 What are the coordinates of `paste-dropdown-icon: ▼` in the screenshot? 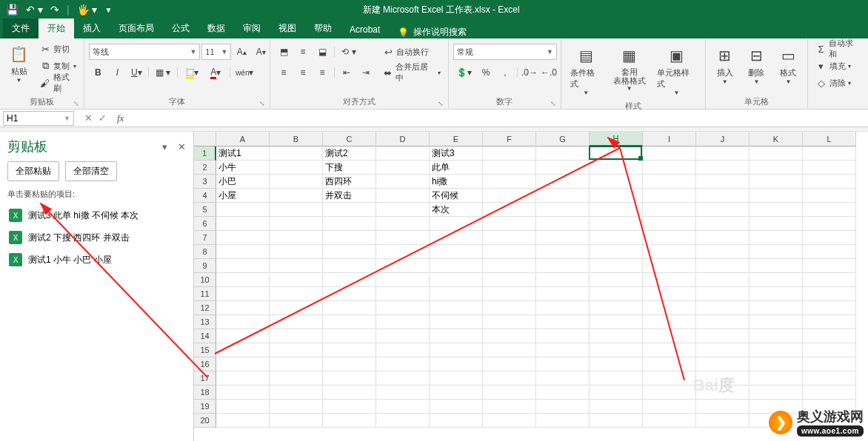 It's located at (19, 80).